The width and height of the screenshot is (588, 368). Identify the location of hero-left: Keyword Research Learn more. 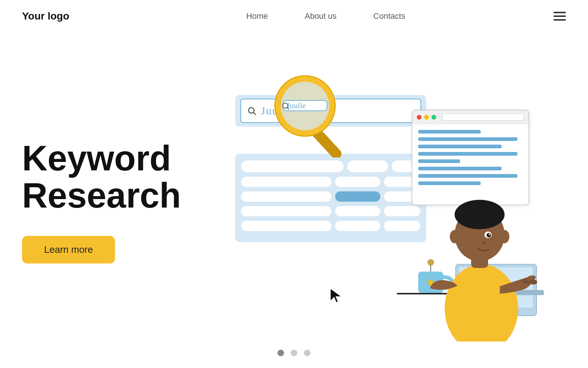
(99, 202).